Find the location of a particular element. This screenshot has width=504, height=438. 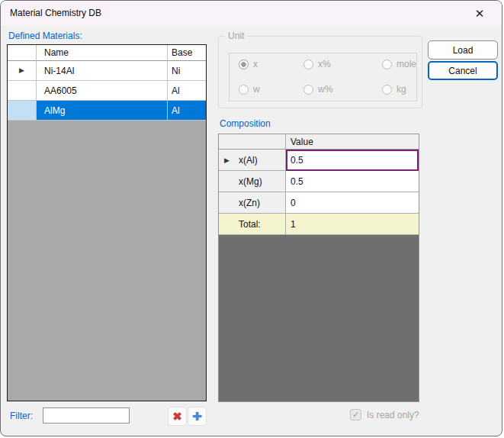

radio-label: kg is located at coordinates (401, 89).